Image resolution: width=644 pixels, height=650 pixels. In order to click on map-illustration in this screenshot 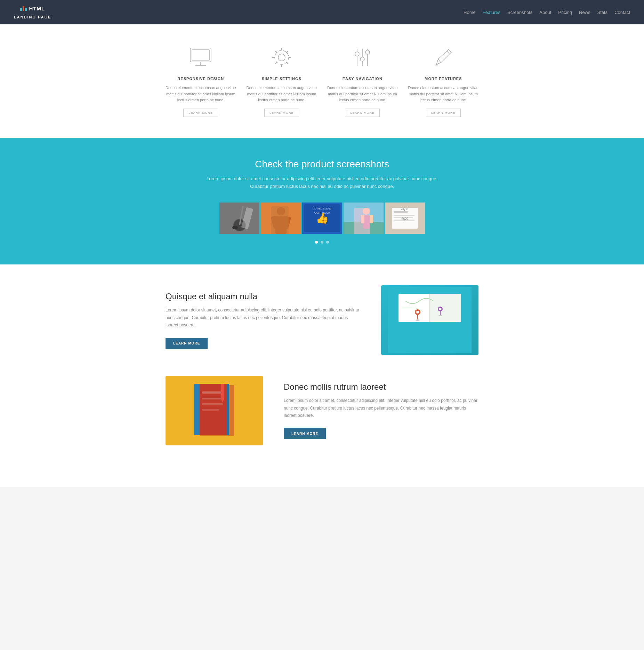, I will do `click(430, 320)`.